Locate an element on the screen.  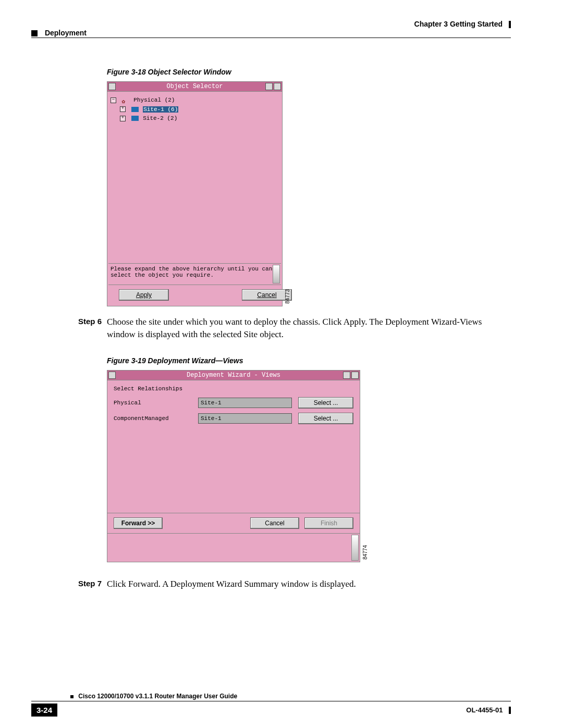
figure-3-19-caption: Figure 3-19 Deployment Wizard—Views is located at coordinates (307, 361).